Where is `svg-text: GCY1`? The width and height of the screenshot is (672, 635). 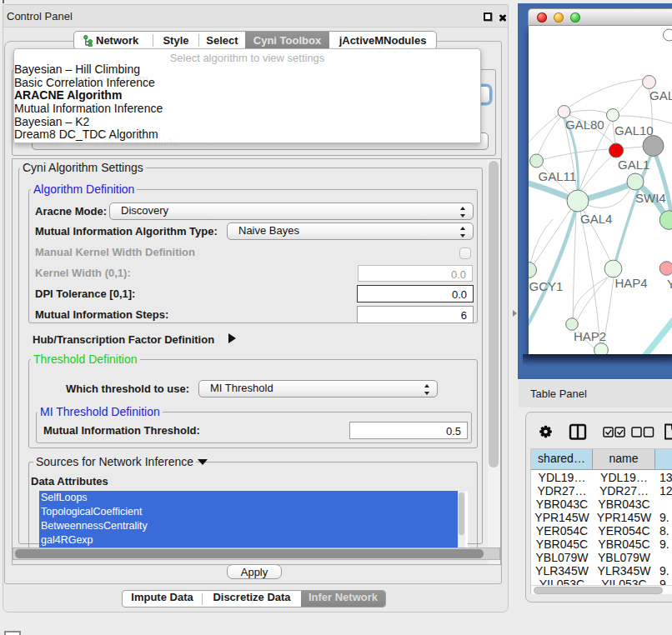 svg-text: GCY1 is located at coordinates (547, 287).